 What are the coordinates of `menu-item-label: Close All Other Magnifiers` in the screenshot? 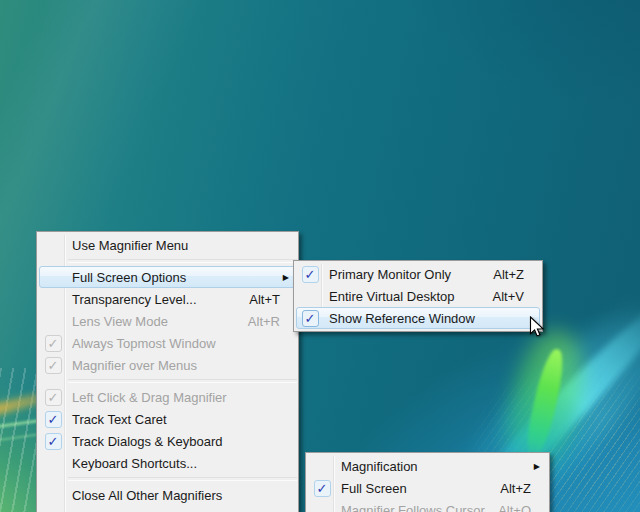 It's located at (144, 496).